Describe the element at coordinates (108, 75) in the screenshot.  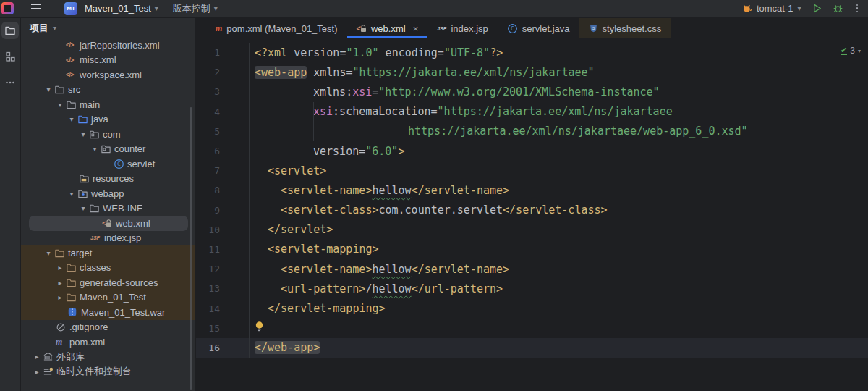
I see `tree-item-workspace.xml: </>workspace.xml` at that location.